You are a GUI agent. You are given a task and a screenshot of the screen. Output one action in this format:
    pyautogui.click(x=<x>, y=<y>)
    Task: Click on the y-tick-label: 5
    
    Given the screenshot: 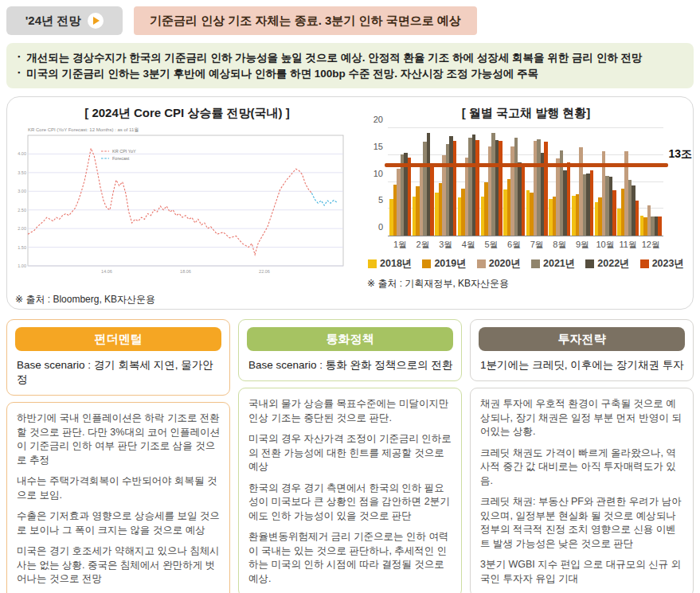 What is the action you would take?
    pyautogui.click(x=375, y=200)
    